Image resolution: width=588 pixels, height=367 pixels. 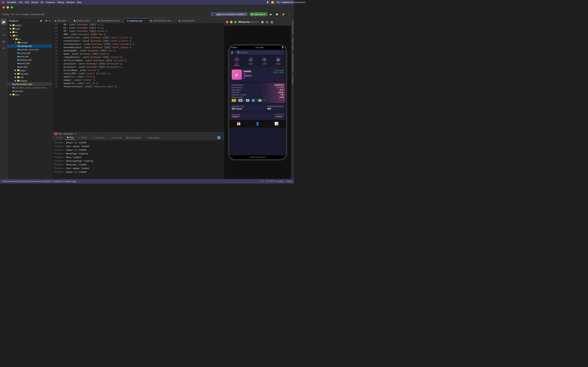 What do you see at coordinates (239, 124) in the screenshot?
I see `nav-calendar-btn: 📅` at bounding box center [239, 124].